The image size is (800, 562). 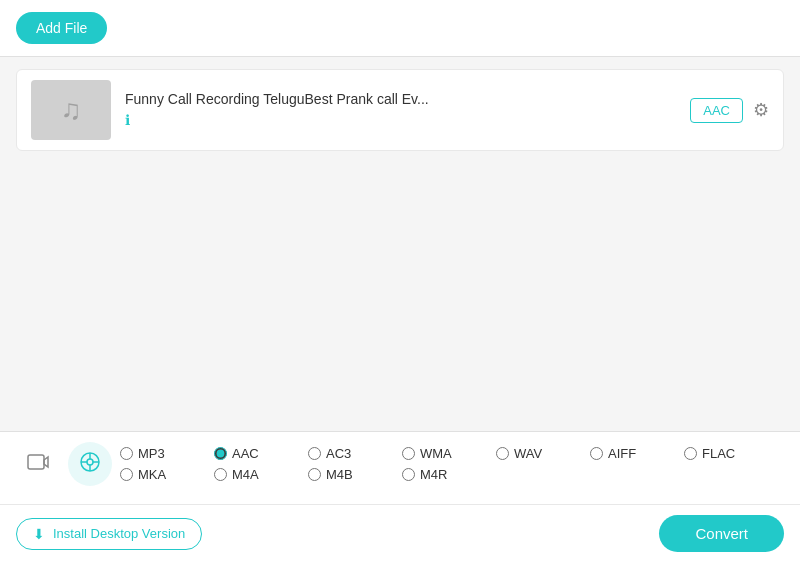 What do you see at coordinates (155, 474) in the screenshot?
I see `format-mka: MKA` at bounding box center [155, 474].